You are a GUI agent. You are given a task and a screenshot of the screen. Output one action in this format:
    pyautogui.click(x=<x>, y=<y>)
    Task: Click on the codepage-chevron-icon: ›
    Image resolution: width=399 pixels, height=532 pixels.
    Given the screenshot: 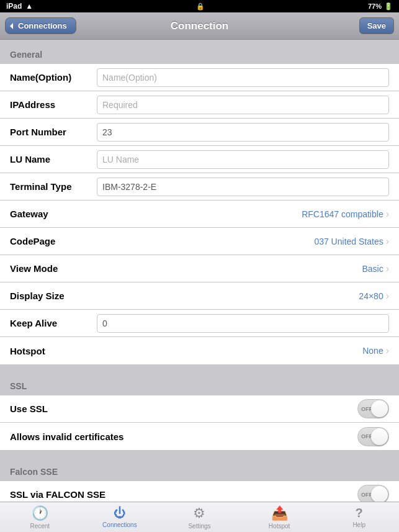 What is the action you would take?
    pyautogui.click(x=387, y=241)
    